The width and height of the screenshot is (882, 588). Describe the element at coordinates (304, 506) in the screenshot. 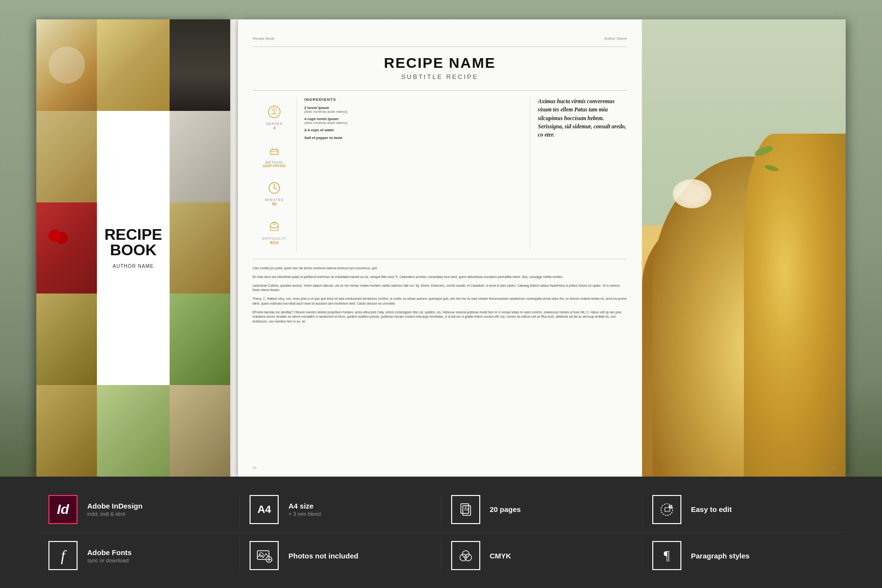

I see `a4-title: A4 size` at that location.